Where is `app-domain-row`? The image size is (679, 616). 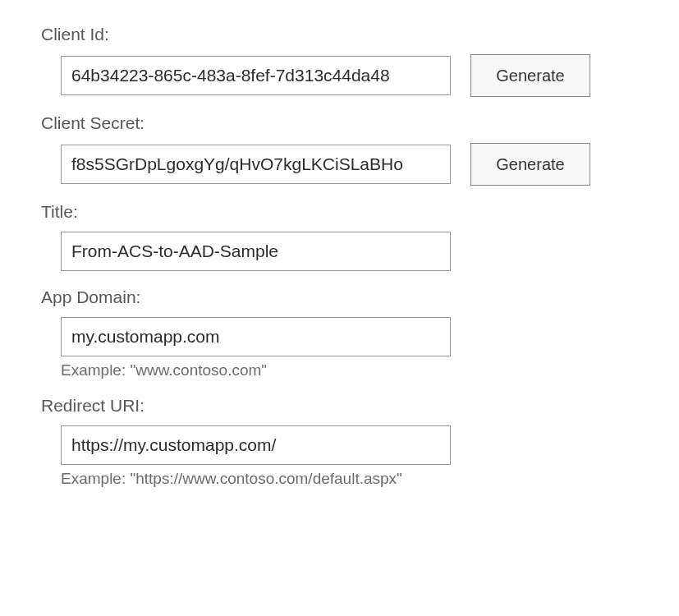
app-domain-row is located at coordinates (340, 337).